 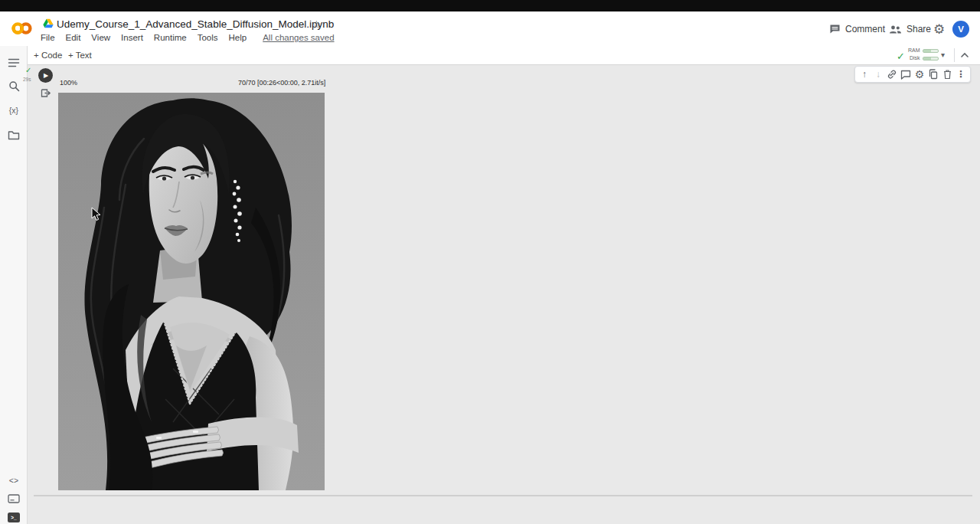 I want to click on command-palette-icon, so click(x=14, y=499).